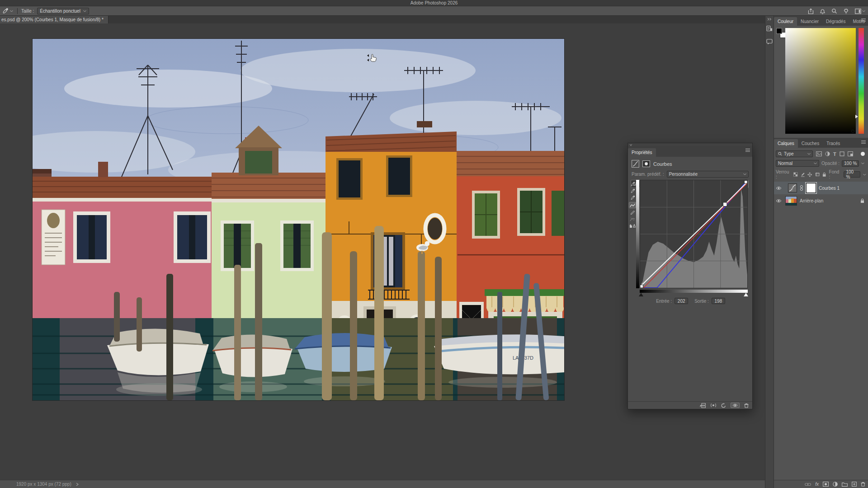 This screenshot has width=868, height=488. Describe the element at coordinates (77, 484) in the screenshot. I see `chevron-right-icon` at that location.